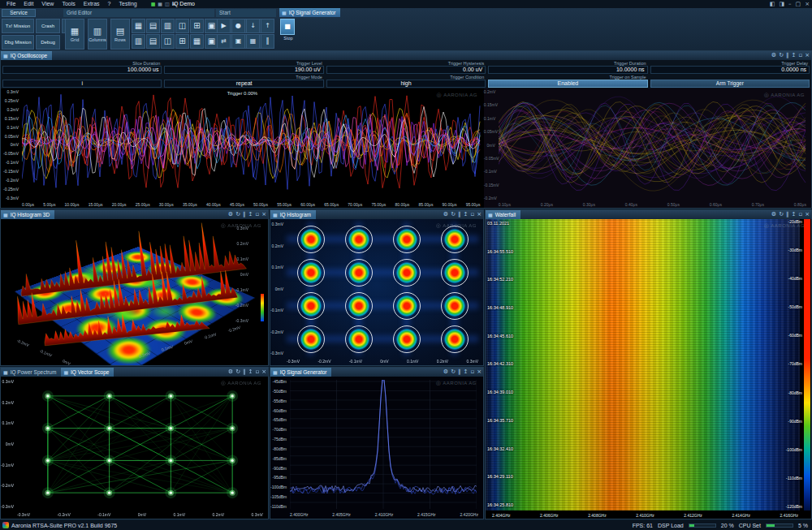 This screenshot has width=812, height=530. Describe the element at coordinates (224, 41) in the screenshot. I see `swap-icon: ⇄` at that location.